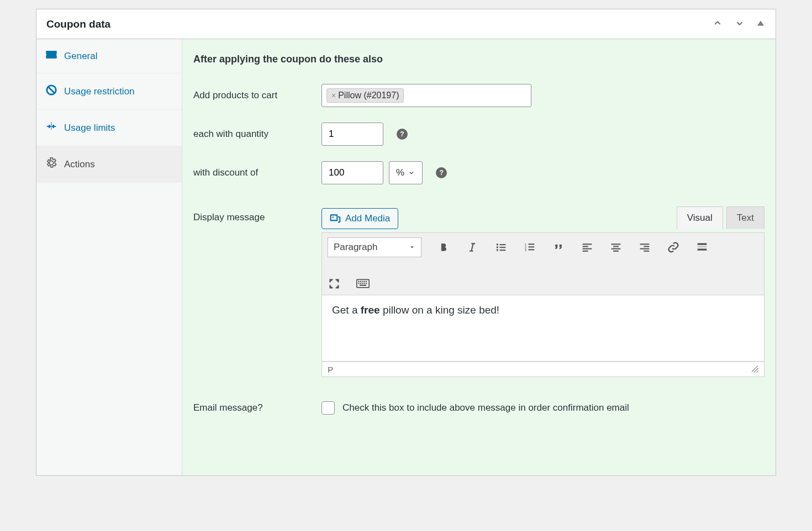  Describe the element at coordinates (257, 134) in the screenshot. I see `quantity-label: each with quantity` at that location.